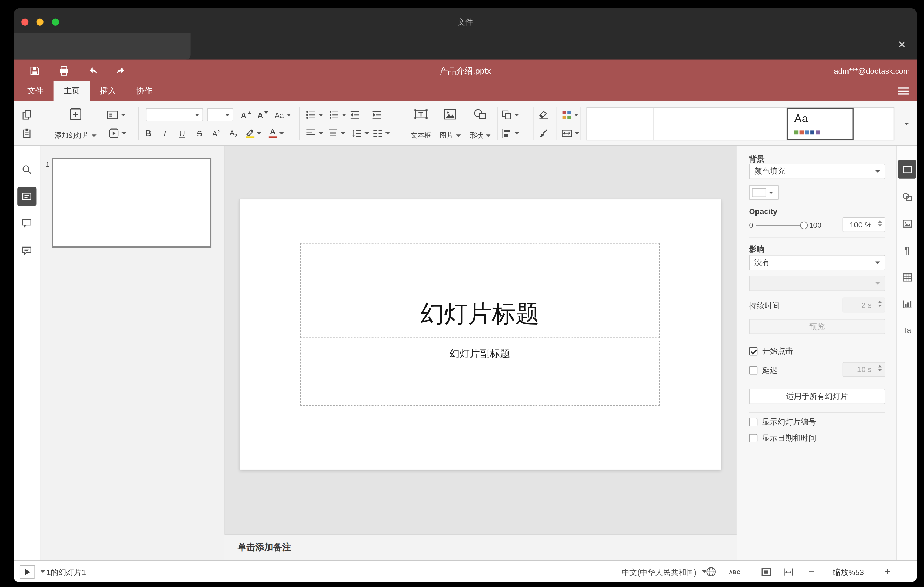 The width and height of the screenshot is (924, 587). Describe the element at coordinates (117, 134) in the screenshot. I see `start-slideshow-button` at that location.